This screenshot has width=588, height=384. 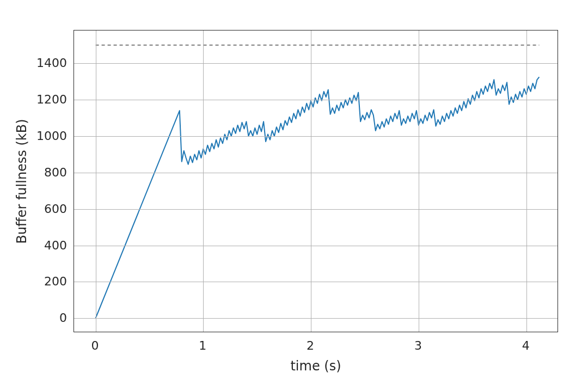 What do you see at coordinates (316, 366) in the screenshot?
I see `x-axis-label: time (s)` at bounding box center [316, 366].